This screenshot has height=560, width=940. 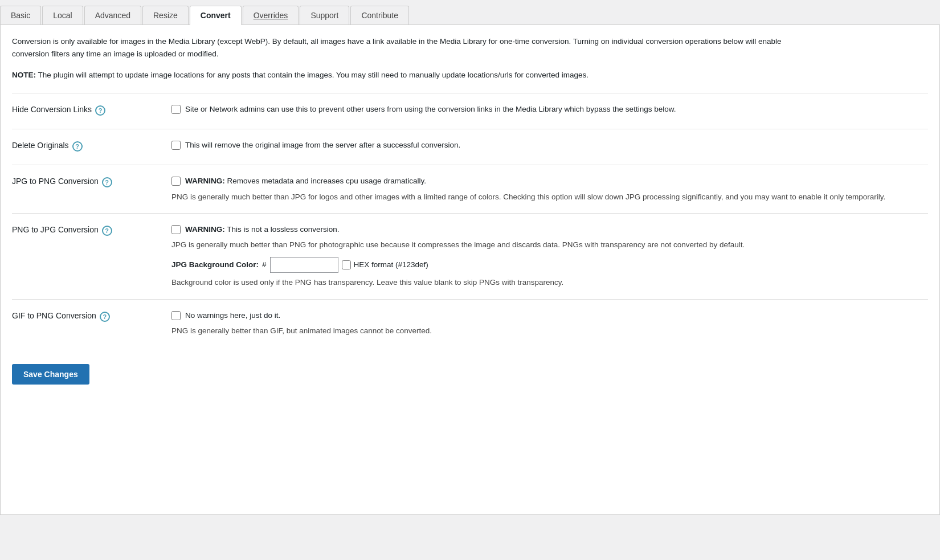 I want to click on gif-to-png-checkbox-row: No warnings here, just do it., so click(x=550, y=316).